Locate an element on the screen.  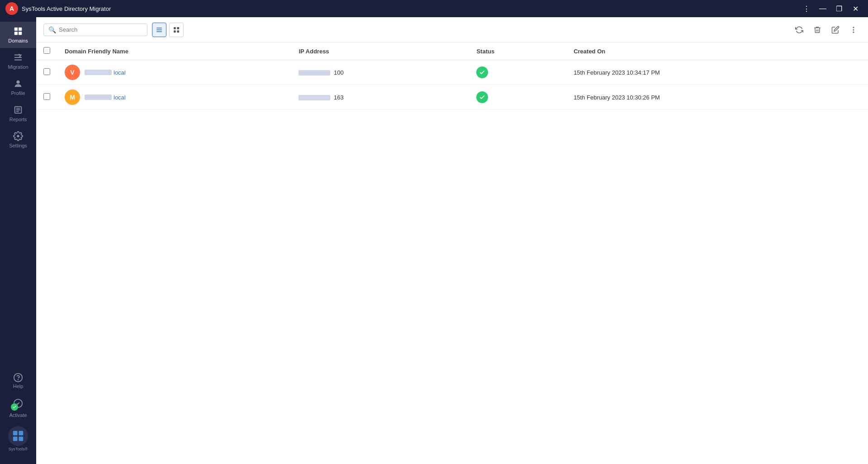
sidebar-item-domains: Domains is located at coordinates (18, 35).